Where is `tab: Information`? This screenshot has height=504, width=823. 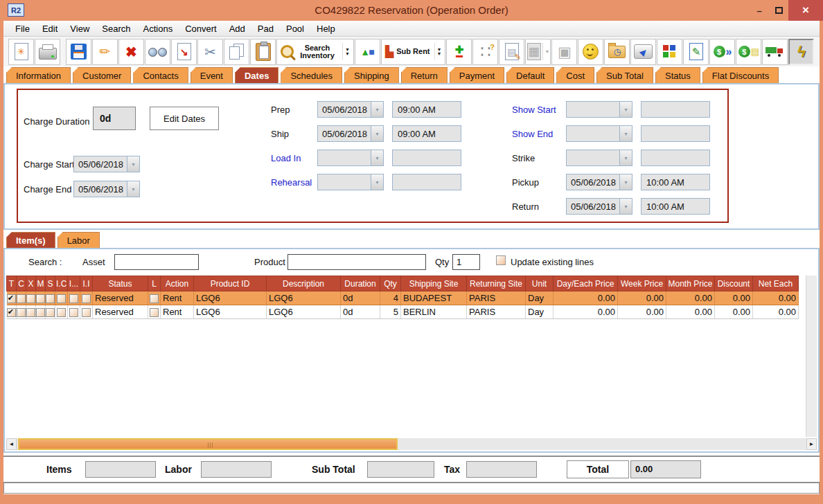
tab: Information is located at coordinates (39, 75).